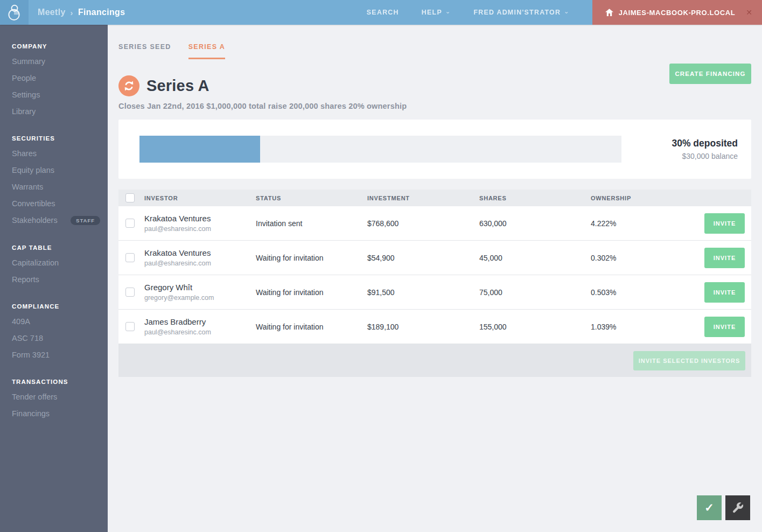 This screenshot has height=532, width=762. What do you see at coordinates (724, 508) in the screenshot?
I see `floating-actions: ✓` at bounding box center [724, 508].